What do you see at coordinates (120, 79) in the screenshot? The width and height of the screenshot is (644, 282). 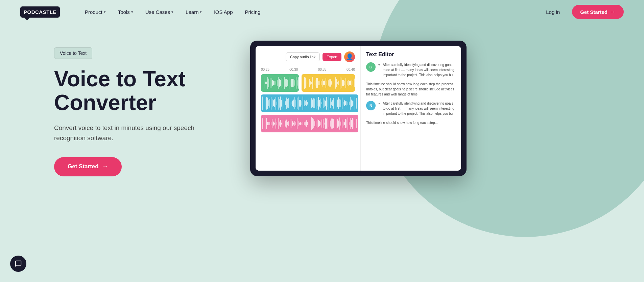 I see `hero-title-line1: Voice to Text` at bounding box center [120, 79].